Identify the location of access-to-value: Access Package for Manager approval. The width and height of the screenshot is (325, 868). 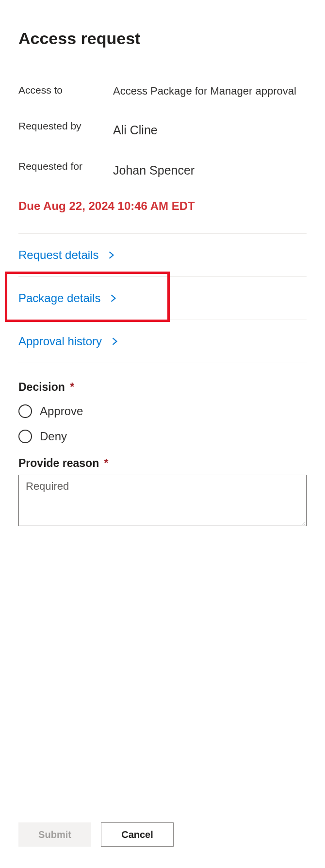
(210, 91).